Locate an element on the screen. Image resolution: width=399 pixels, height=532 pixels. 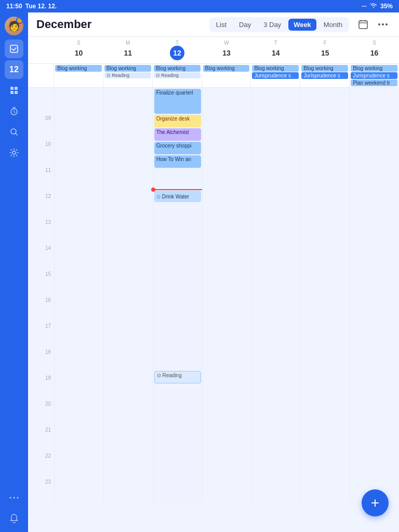
event-reading-tue: Reading is located at coordinates (177, 75).